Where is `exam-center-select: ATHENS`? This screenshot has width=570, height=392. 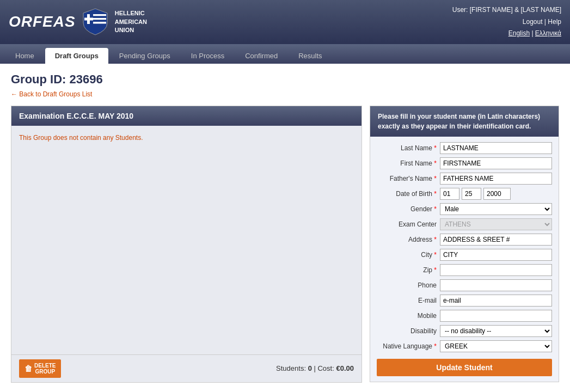 exam-center-select: ATHENS is located at coordinates (496, 224).